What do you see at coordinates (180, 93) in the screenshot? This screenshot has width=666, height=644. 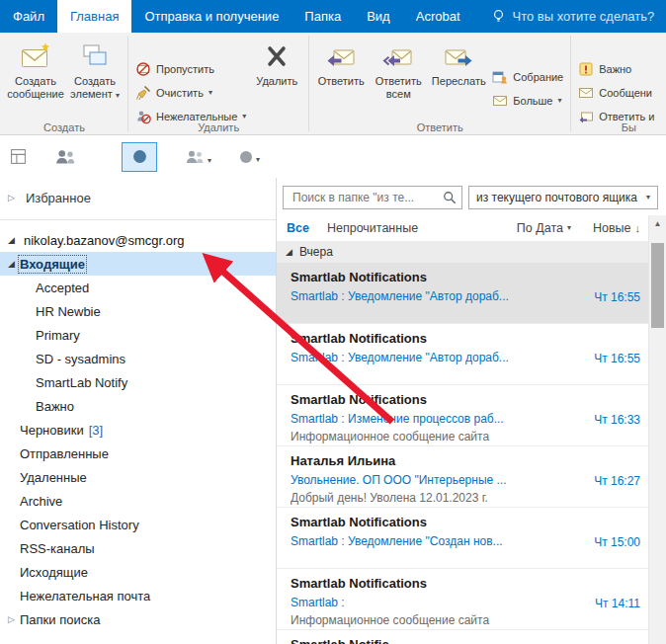 I see `cleanup-label: Очистить` at bounding box center [180, 93].